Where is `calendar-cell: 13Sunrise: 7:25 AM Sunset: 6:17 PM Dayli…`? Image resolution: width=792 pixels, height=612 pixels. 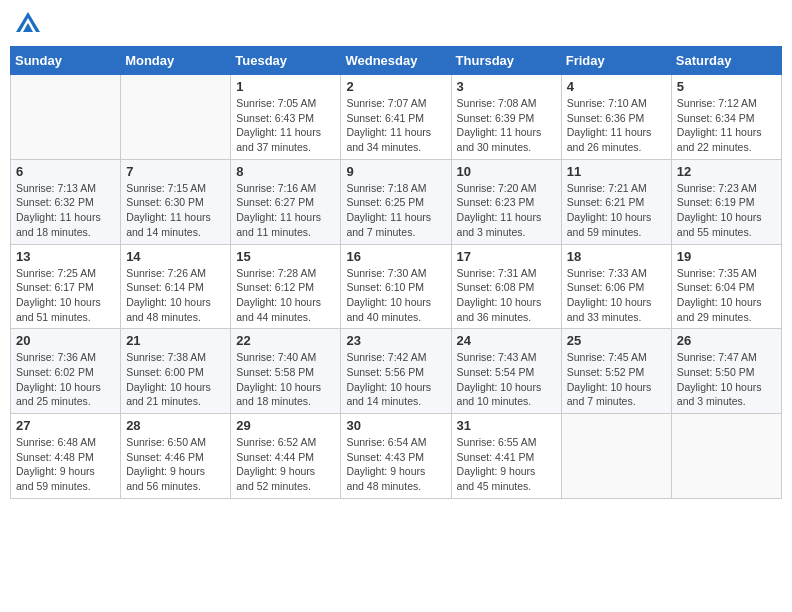 calendar-cell: 13Sunrise: 7:25 AM Sunset: 6:17 PM Dayli… is located at coordinates (66, 286).